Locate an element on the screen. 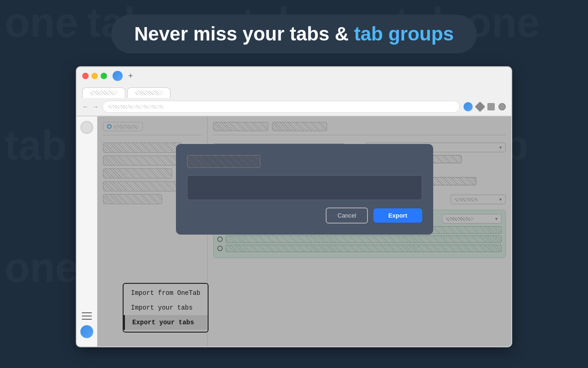  address-sketch is located at coordinates (136, 107).